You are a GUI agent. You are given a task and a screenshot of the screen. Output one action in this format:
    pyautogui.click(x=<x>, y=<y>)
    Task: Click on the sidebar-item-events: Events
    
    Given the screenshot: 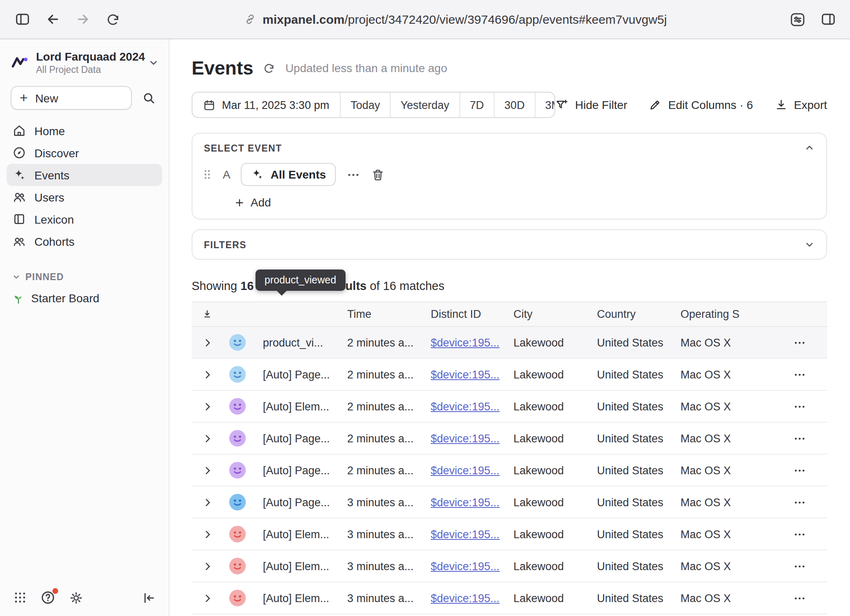 What is the action you would take?
    pyautogui.click(x=84, y=175)
    